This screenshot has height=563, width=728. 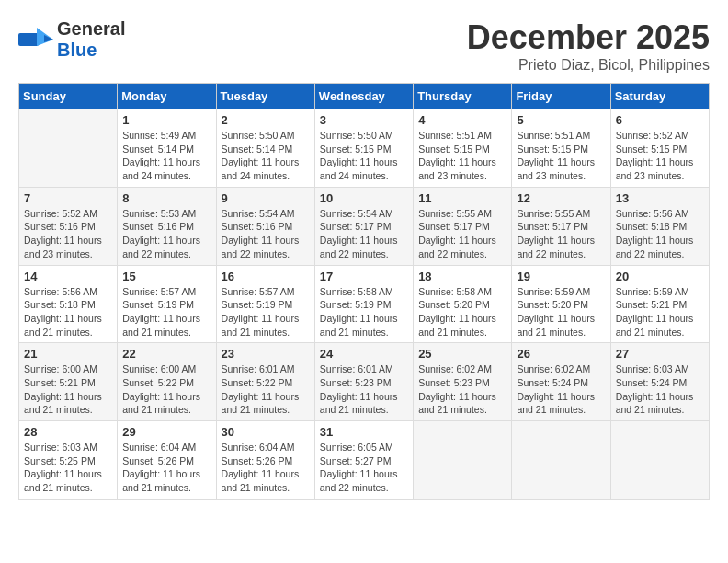 I want to click on calendar-cell: 13Sunrise: 5:56 AM Sunset: 5:18 PM Dayli…, so click(x=660, y=226).